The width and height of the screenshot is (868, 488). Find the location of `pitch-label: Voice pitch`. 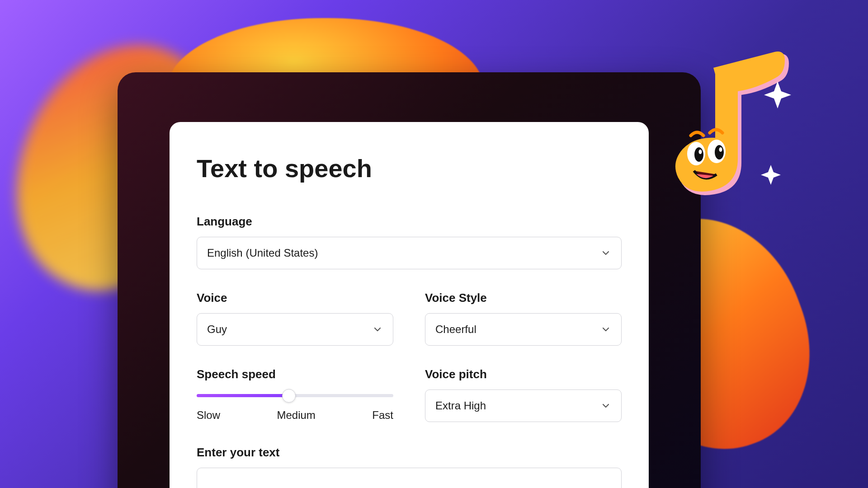

pitch-label: Voice pitch is located at coordinates (524, 374).